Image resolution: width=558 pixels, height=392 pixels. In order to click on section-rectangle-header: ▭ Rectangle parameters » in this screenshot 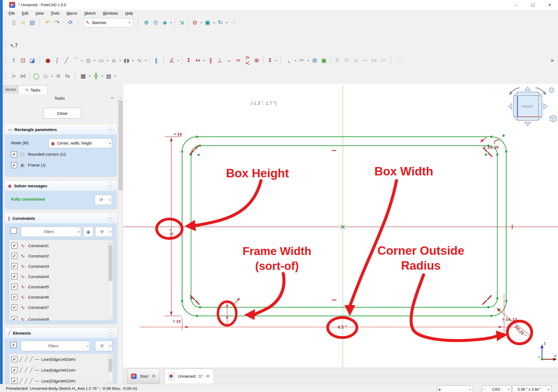, I will do `click(61, 129)`.